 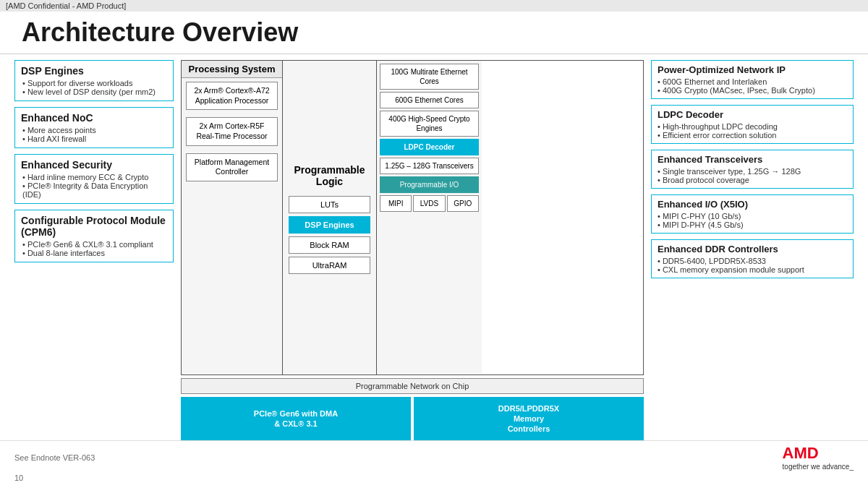 I want to click on tc-mipi: MIPI, so click(x=396, y=204).